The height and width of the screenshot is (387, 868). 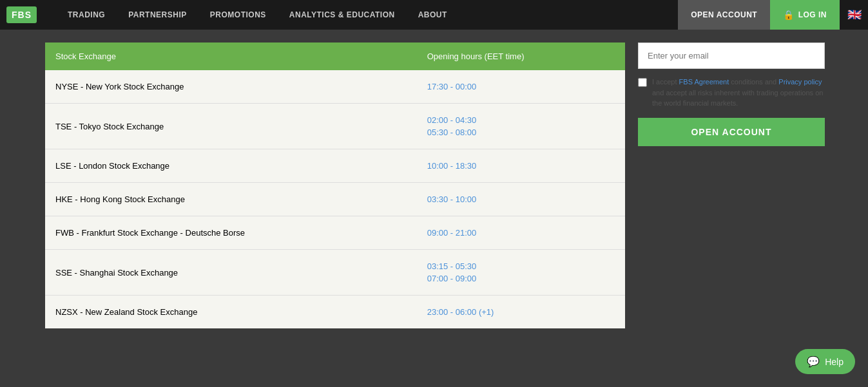 I want to click on table-row: SSE - Shanghai Stock Exchange03:15 - 05:…, so click(x=335, y=273).